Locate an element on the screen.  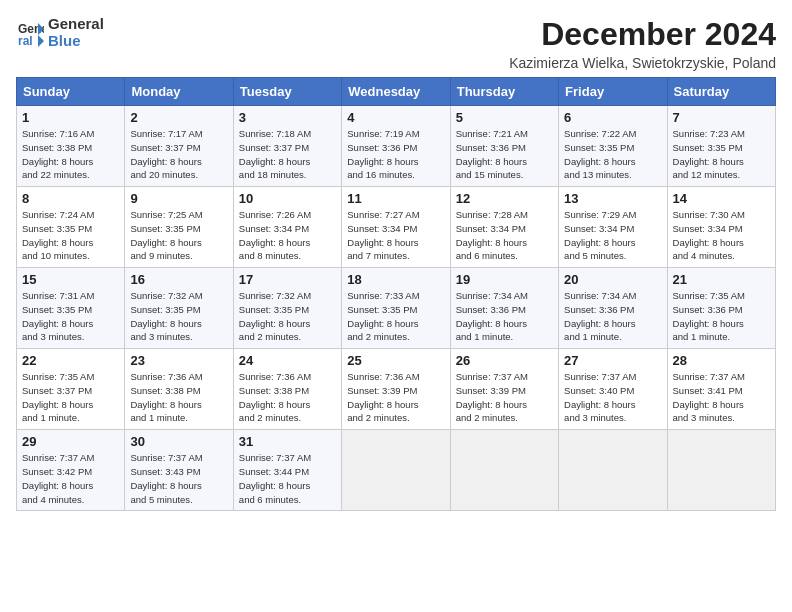
day-number: 2 is located at coordinates (178, 118).